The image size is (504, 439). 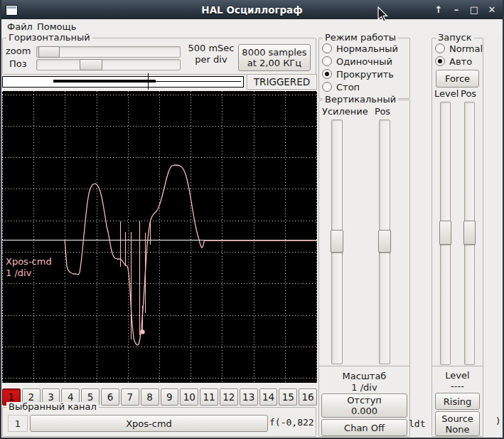 What do you see at coordinates (458, 430) in the screenshot?
I see `source-line2: None` at bounding box center [458, 430].